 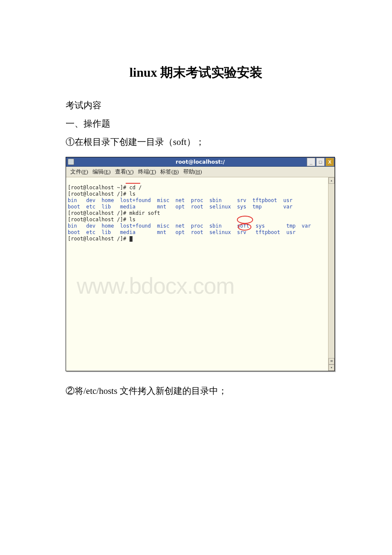 I want to click on page-title: linux 期末考试实验安装, so click(x=196, y=72).